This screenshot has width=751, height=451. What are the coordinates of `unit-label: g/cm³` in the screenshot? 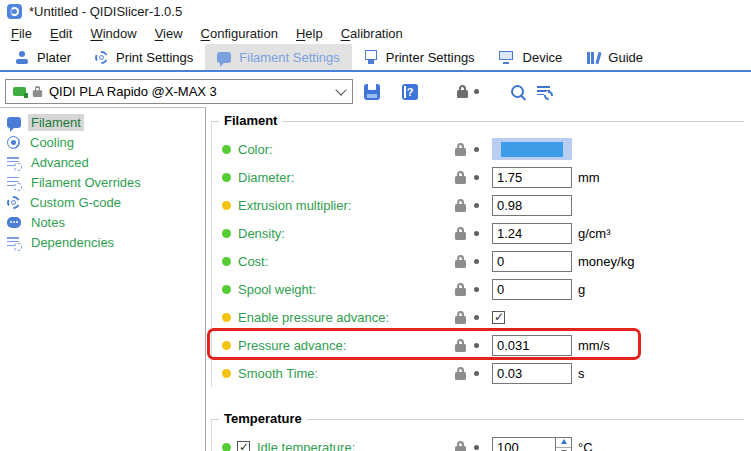 It's located at (594, 234).